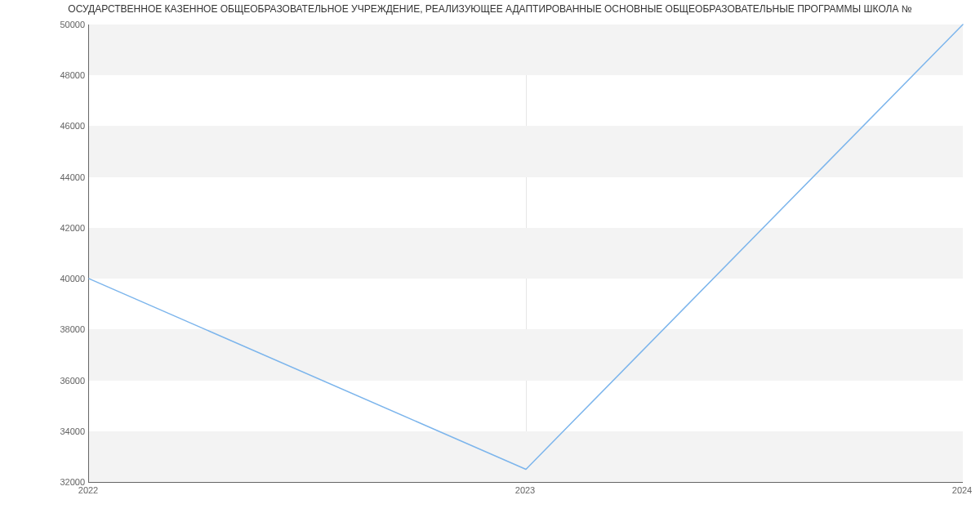 This screenshot has width=980, height=531. I want to click on y-tick-label: 44000, so click(72, 177).